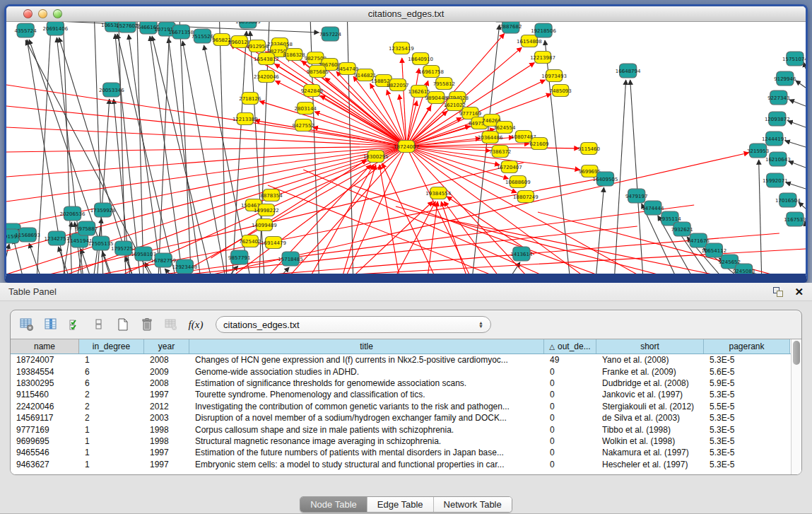 This screenshot has width=812, height=514. I want to click on float-panel-icon, so click(778, 292).